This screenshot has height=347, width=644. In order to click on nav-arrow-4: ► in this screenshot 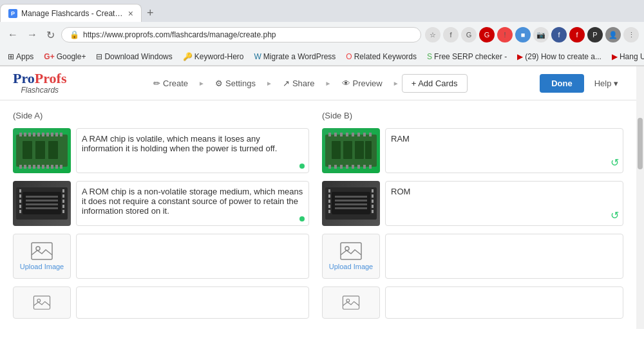, I will do `click(396, 84)`.